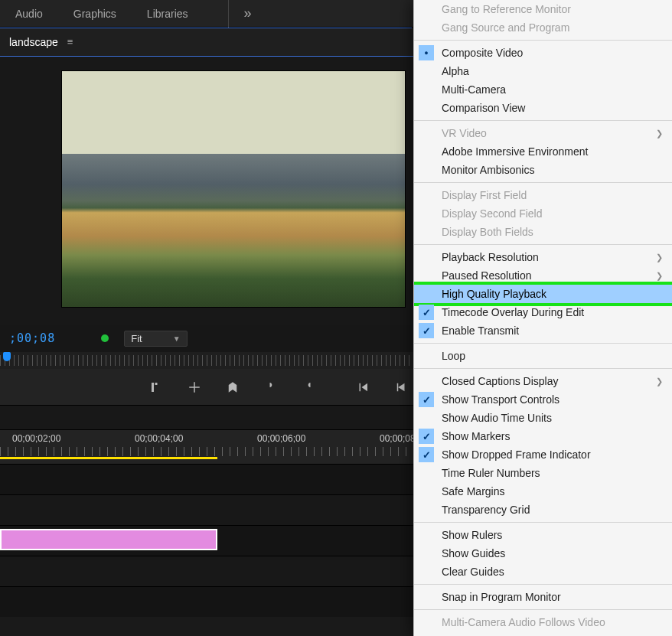 This screenshot has height=636, width=672. Describe the element at coordinates (155, 338) in the screenshot. I see `zoom-fit-select: Fit ▼` at that location.